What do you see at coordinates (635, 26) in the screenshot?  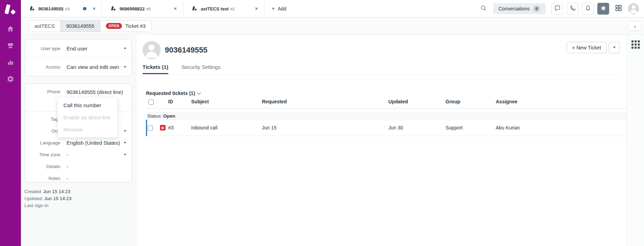 I see `next-crumb-button: ›` at bounding box center [635, 26].